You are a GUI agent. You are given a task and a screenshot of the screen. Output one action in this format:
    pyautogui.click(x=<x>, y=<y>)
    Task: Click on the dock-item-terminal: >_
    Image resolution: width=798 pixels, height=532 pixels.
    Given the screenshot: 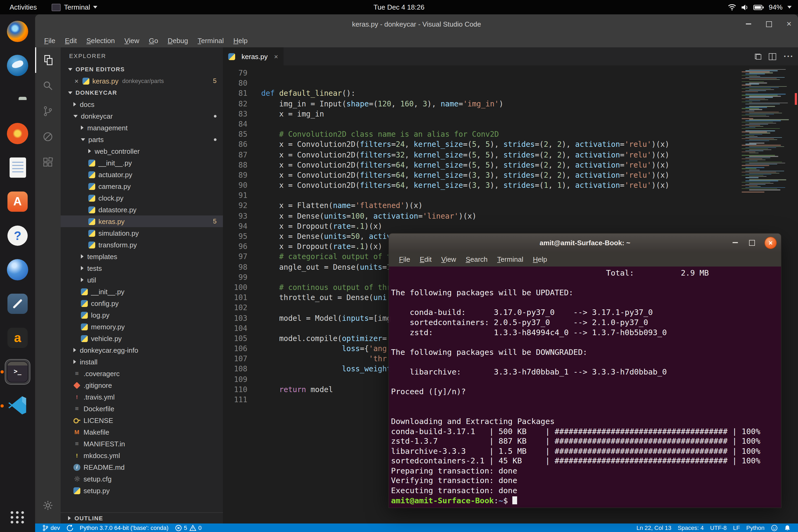 What is the action you would take?
    pyautogui.click(x=18, y=372)
    